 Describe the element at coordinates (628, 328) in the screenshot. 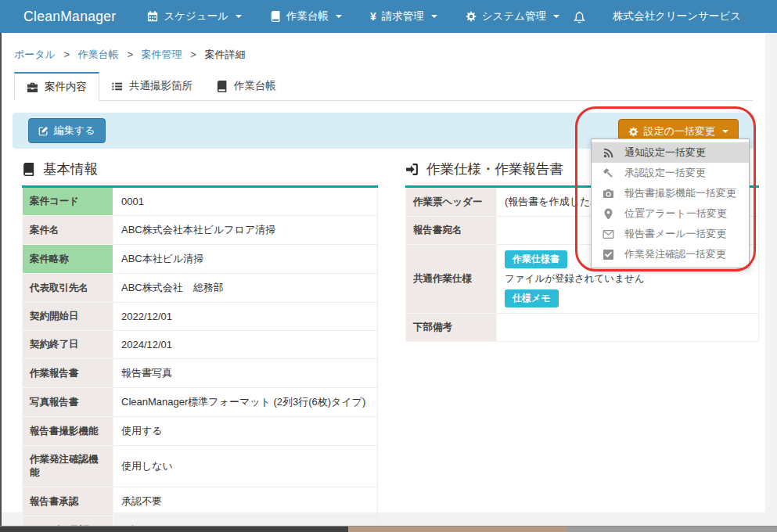

I see `info-row-value` at that location.